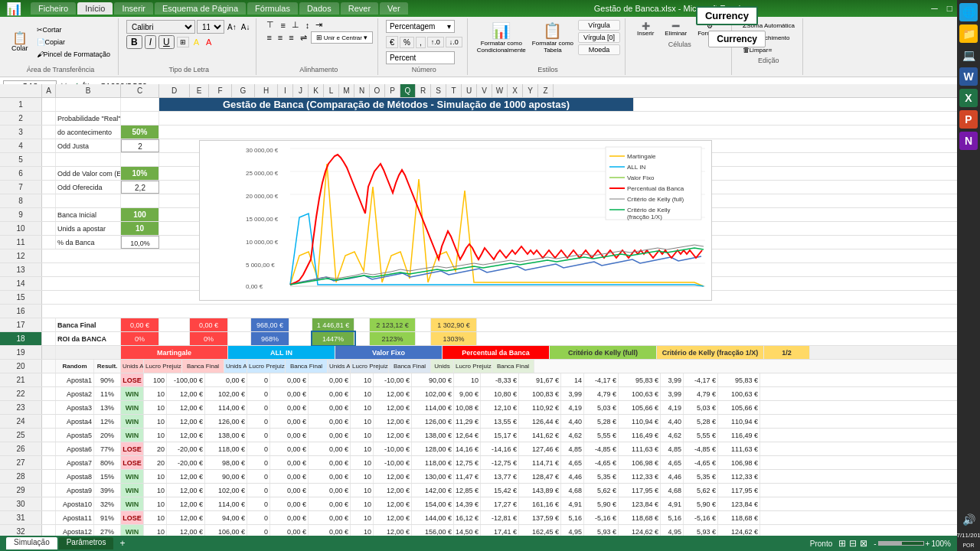 The width and height of the screenshot is (980, 551). I want to click on cell-pb-l-30: 17,27 €, so click(500, 504).